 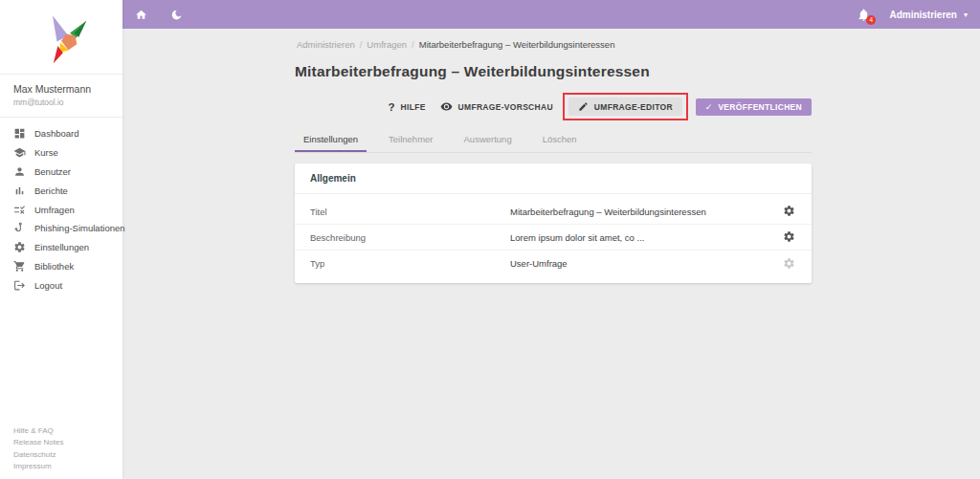 I want to click on breadcrumb-current: Mitarbeiterbefragung – Weiterbildungsint…, so click(x=517, y=44).